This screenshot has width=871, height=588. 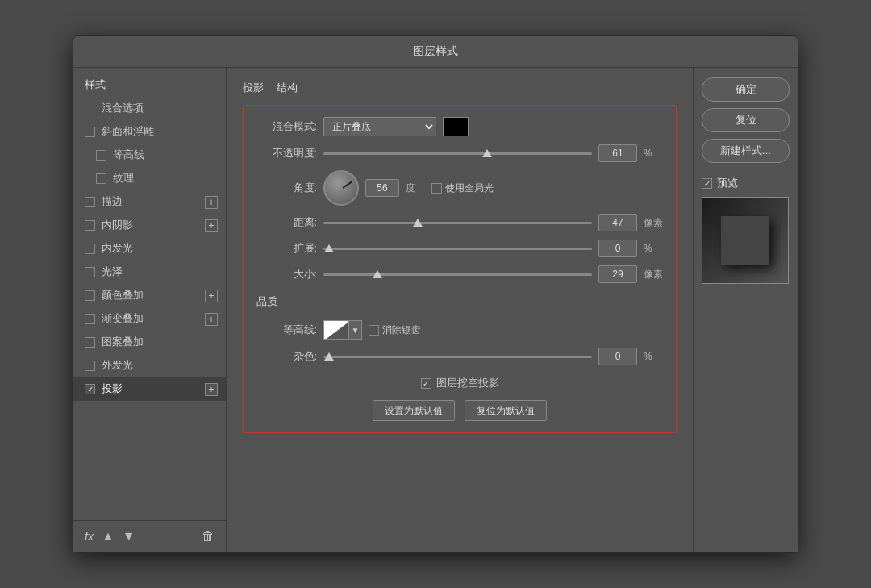 What do you see at coordinates (460, 153) in the screenshot?
I see `opacity-row: 不透明度: %` at bounding box center [460, 153].